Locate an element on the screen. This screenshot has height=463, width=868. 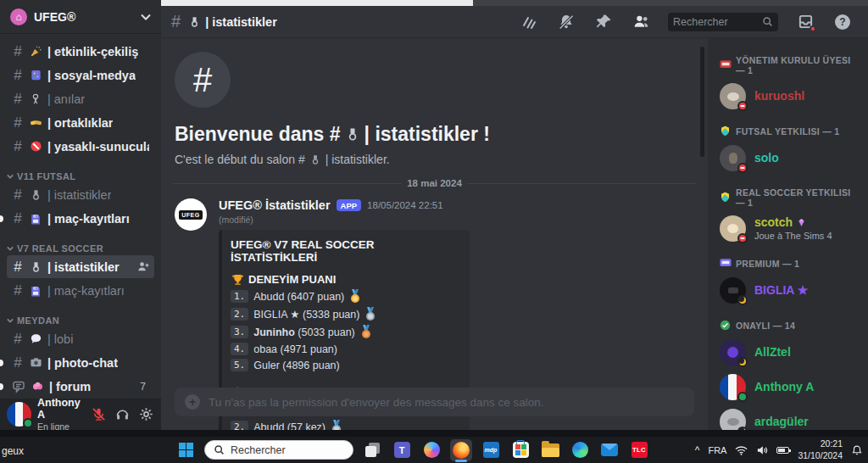
sidebar-channel-v7-mac-kayitlari: # | maç-kayıtları is located at coordinates (81, 290).